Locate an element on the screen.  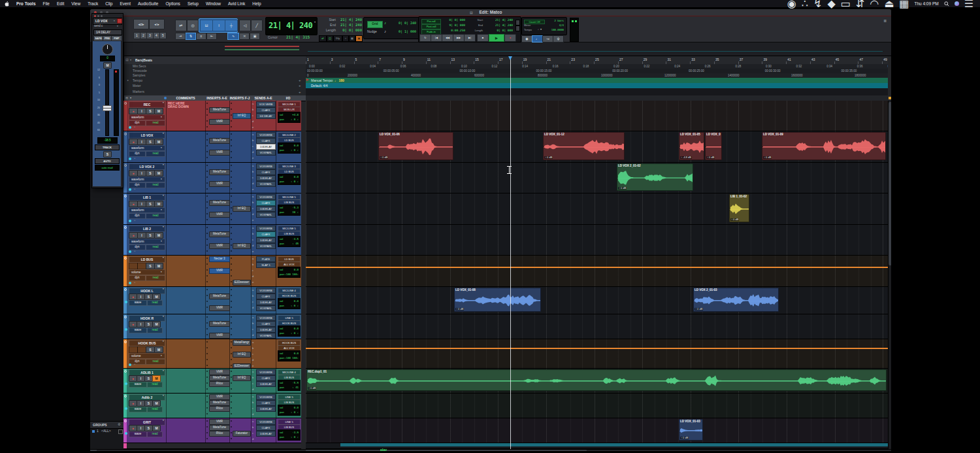
audio-clip-lib-1-01-02: LIB 1_01-02↑ 0 dB is located at coordinates (740, 208).